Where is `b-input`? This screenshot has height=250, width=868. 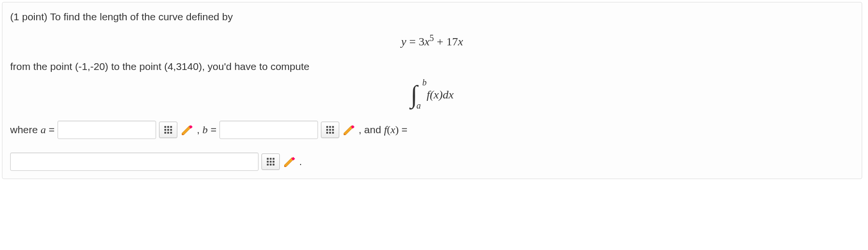
b-input is located at coordinates (269, 130).